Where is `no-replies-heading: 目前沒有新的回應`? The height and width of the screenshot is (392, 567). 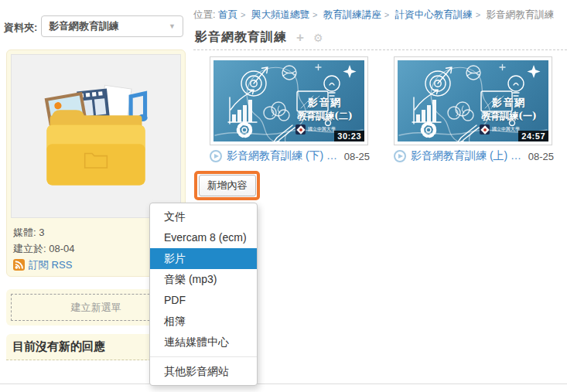
no-replies-heading: 目前沒有新的回應 is located at coordinates (59, 346).